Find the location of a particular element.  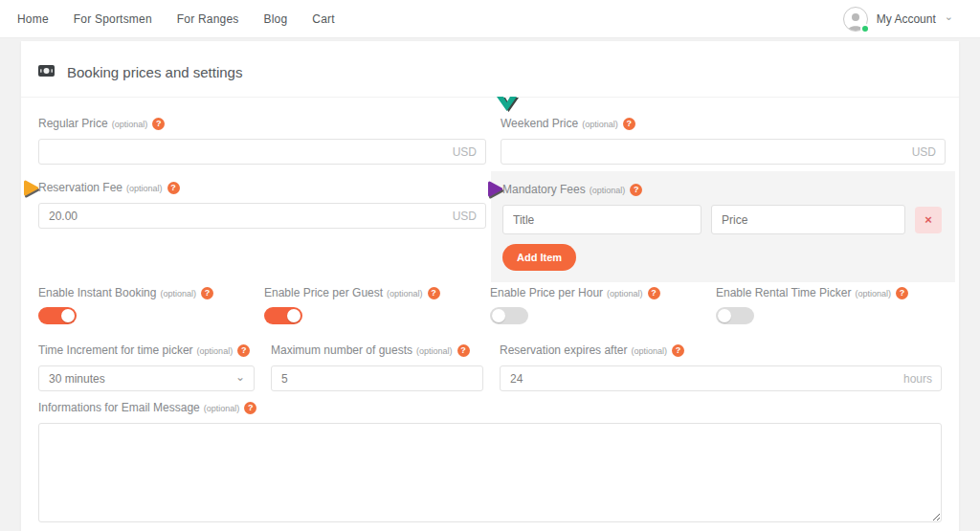

regular-price-input is located at coordinates (262, 151).